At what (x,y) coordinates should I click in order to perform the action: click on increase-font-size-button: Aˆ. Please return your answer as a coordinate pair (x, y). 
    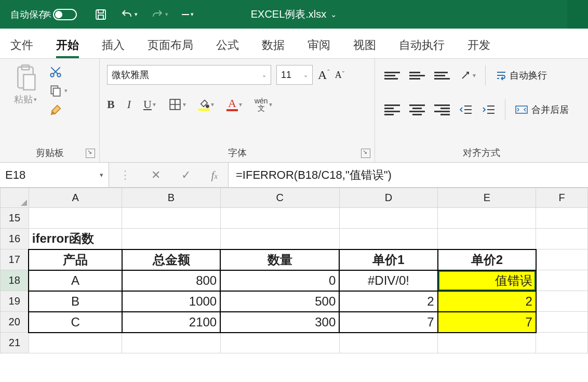
    Looking at the image, I should click on (324, 75).